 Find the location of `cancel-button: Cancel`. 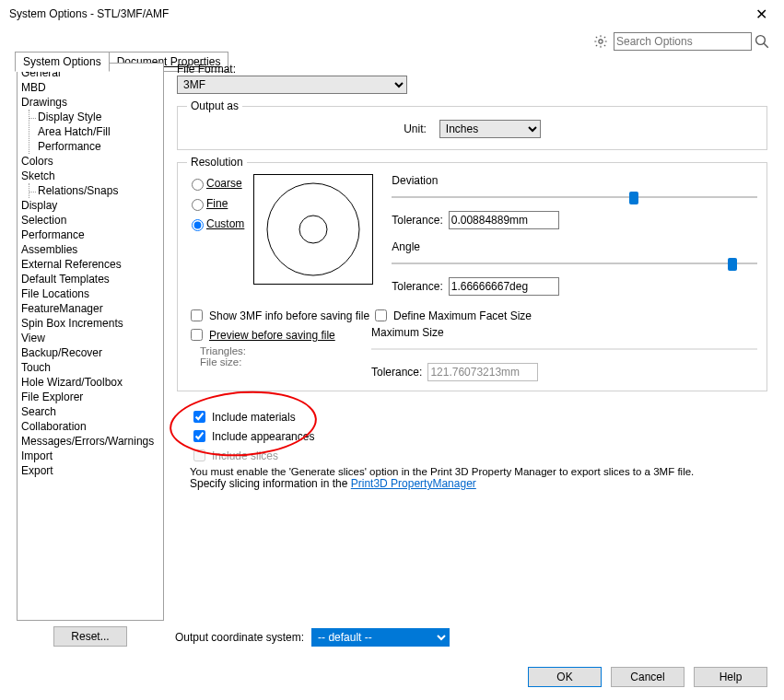

cancel-button: Cancel is located at coordinates (648, 677).